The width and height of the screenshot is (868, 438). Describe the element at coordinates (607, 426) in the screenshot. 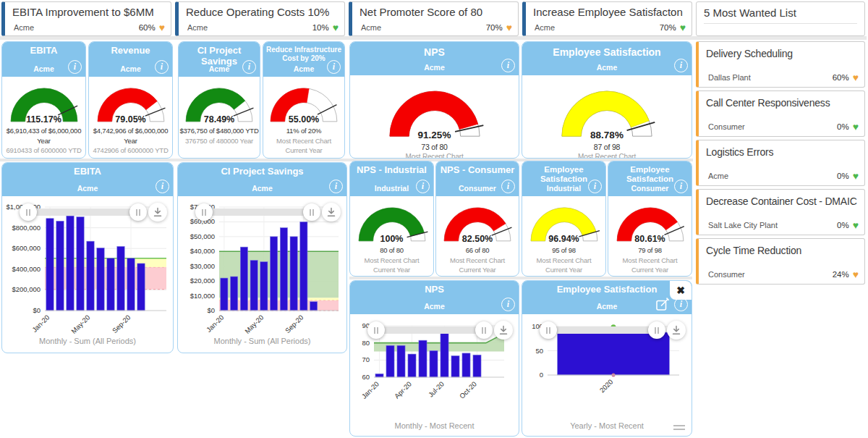

I see `chart-footer: Yearly - Most Recent` at that location.